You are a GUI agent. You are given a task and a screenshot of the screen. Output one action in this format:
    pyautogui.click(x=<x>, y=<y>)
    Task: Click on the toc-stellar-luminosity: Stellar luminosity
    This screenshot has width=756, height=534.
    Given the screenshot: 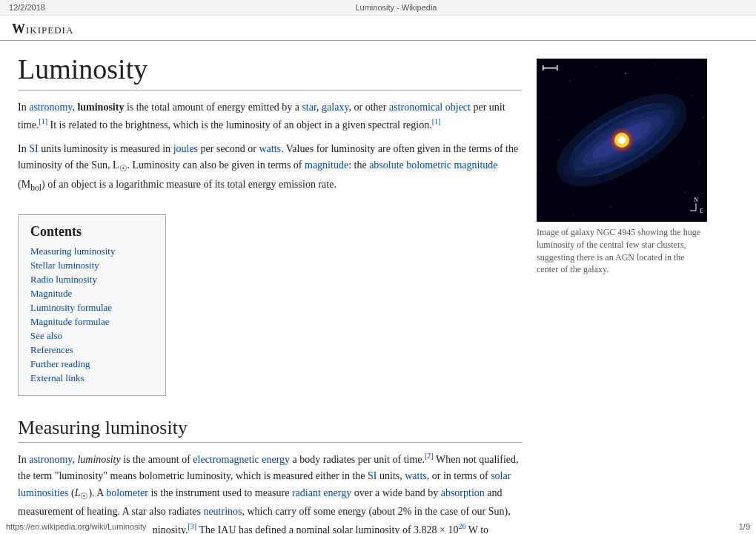 What is the action you would take?
    pyautogui.click(x=65, y=266)
    